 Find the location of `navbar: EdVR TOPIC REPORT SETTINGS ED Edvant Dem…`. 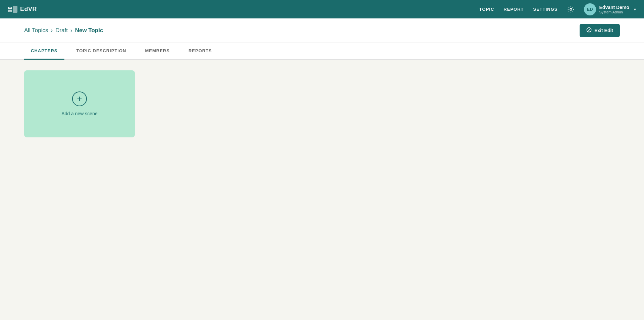

navbar: EdVR TOPIC REPORT SETTINGS ED Edvant Dem… is located at coordinates (322, 9).